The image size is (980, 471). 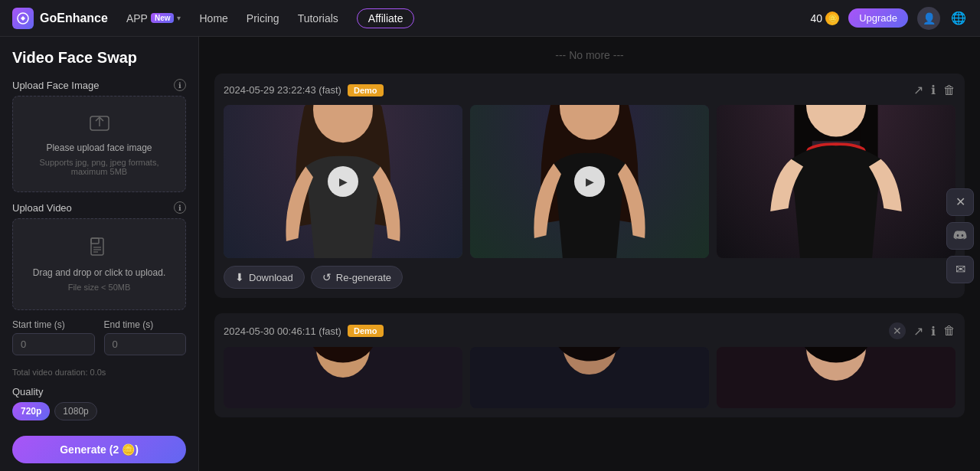 What do you see at coordinates (154, 18) in the screenshot?
I see `nav-app-menu: APP New ▾` at bounding box center [154, 18].